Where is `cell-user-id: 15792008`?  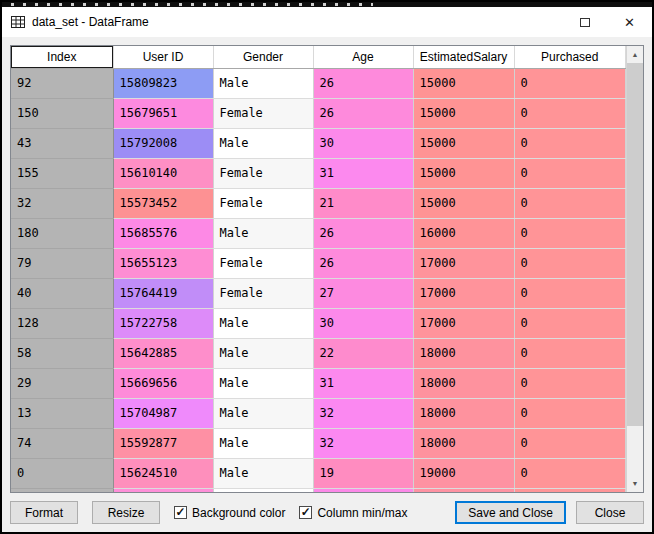
cell-user-id: 15792008 is located at coordinates (163, 143).